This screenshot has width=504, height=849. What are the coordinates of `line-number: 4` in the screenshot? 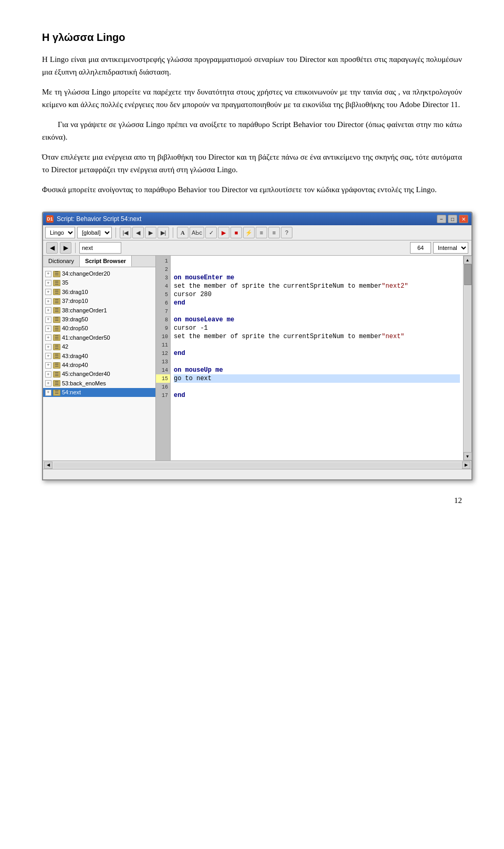 It's located at (163, 286).